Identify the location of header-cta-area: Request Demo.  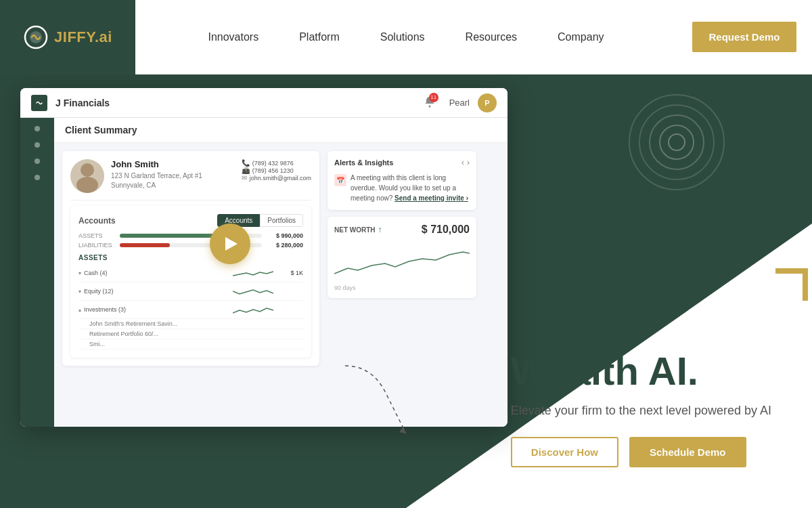
(744, 37).